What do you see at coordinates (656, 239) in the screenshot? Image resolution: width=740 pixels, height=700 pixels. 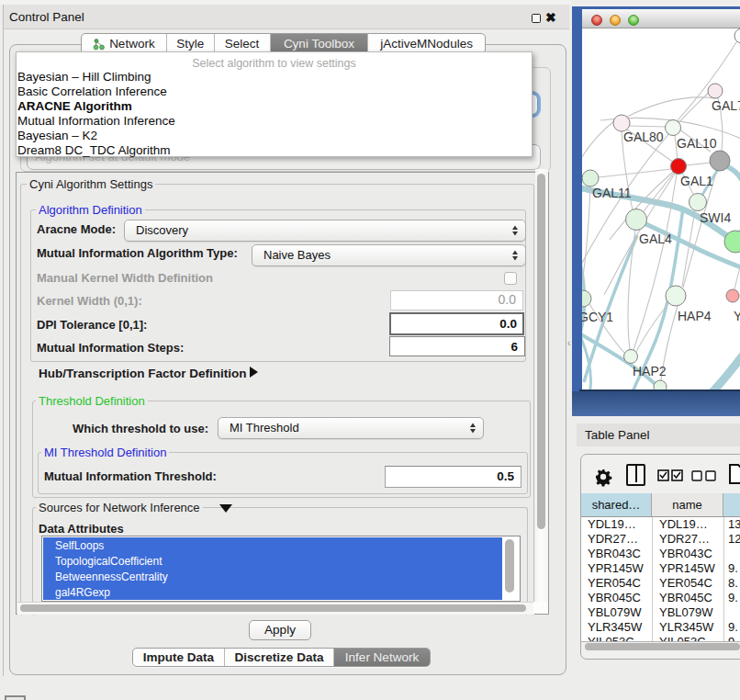 I see `svg-text: GAL4` at bounding box center [656, 239].